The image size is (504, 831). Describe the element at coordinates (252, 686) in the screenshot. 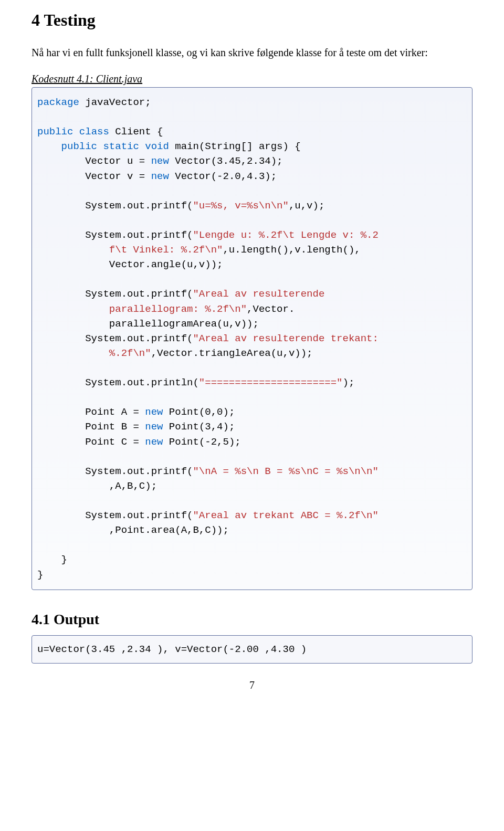

I see `page-number: 7` at that location.